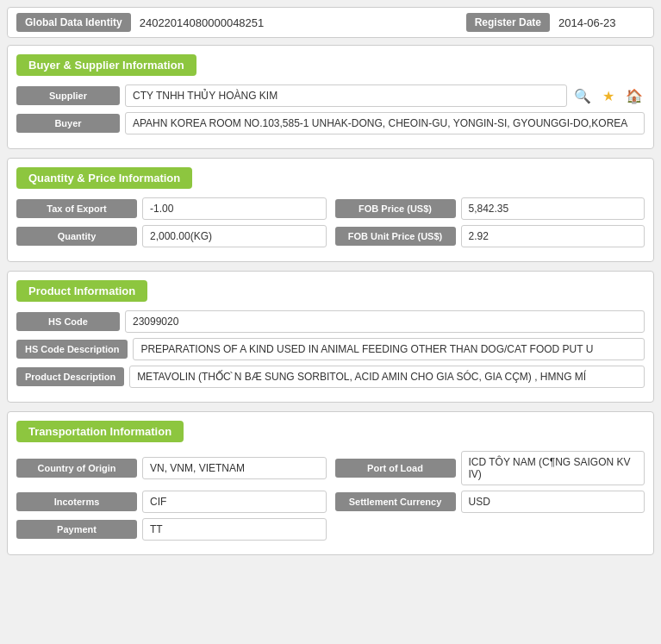  What do you see at coordinates (331, 209) in the screenshot?
I see `tax-fob-row: Tax of Export -1.00 FOB Price (US$) 5,84…` at bounding box center [331, 209].